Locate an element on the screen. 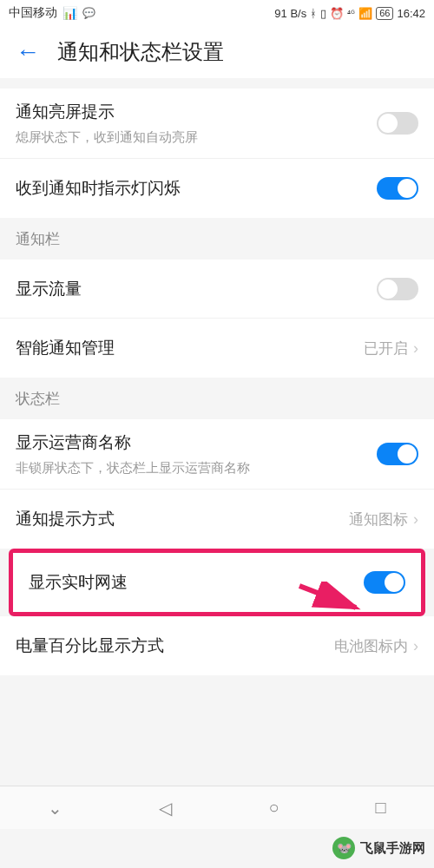  toggle-screen-on is located at coordinates (398, 123).